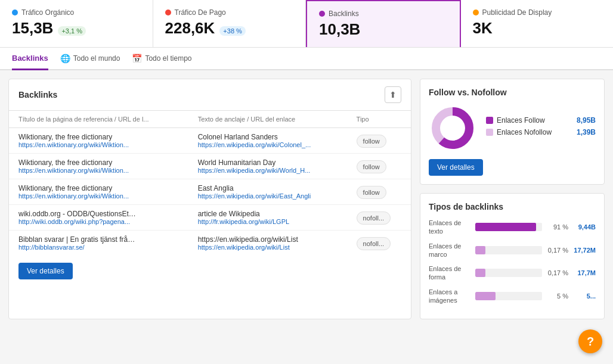 This screenshot has height=364, width=613. Describe the element at coordinates (99, 192) in the screenshot. I see `cell-source-2: Wiktionary, the free dictionary https://…` at that location.